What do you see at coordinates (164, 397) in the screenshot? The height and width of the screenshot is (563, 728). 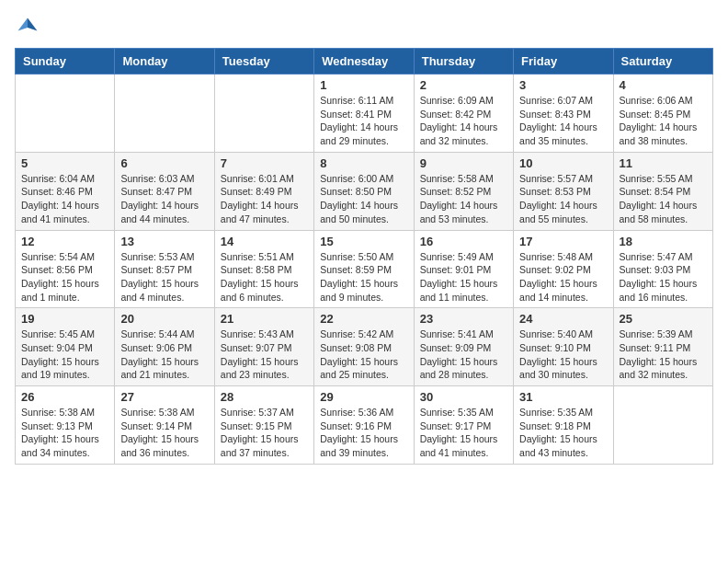 I see `day-number: 27` at bounding box center [164, 397].